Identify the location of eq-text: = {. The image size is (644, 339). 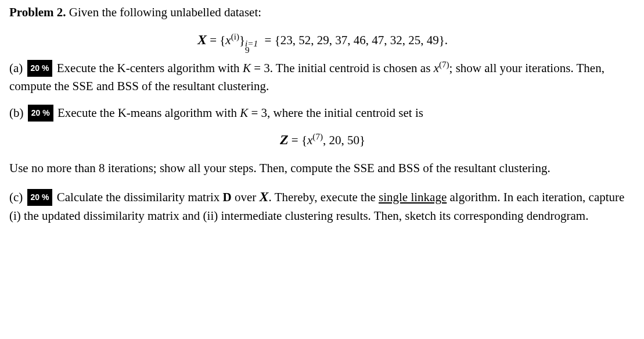
(217, 40).